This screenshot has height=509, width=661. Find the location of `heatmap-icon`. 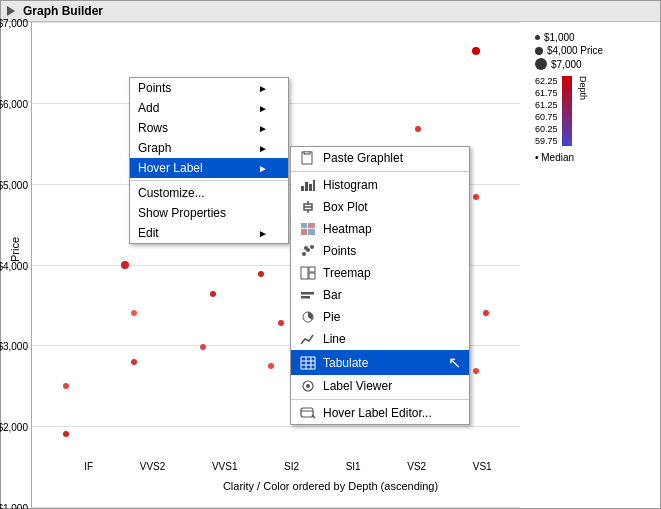

heatmap-icon is located at coordinates (308, 229).